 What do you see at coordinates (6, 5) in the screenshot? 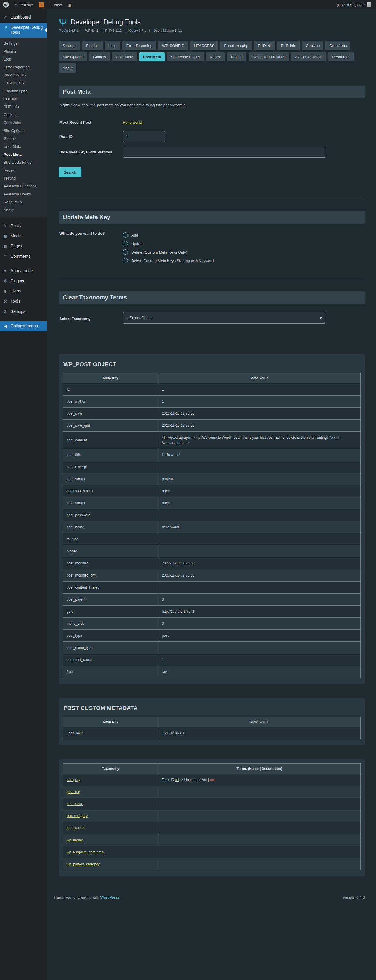
I see `wordpress-logo-button: W` at bounding box center [6, 5].